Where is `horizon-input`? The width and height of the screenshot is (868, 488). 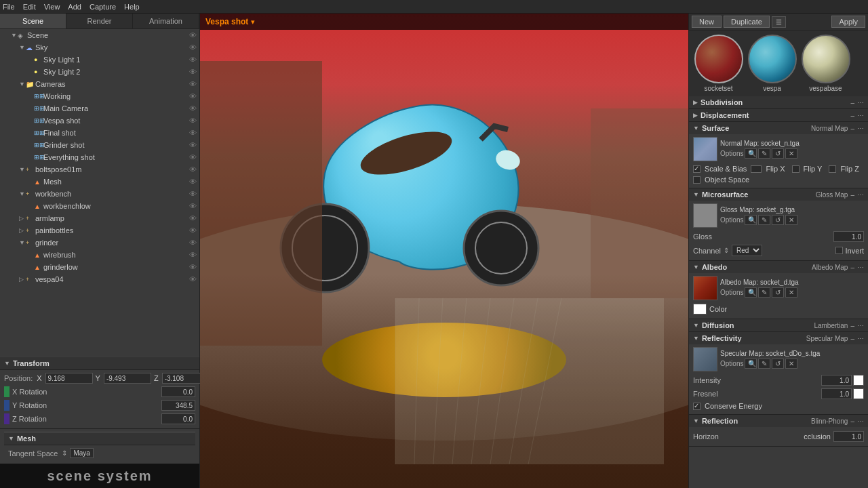
horizon-input is located at coordinates (849, 436).